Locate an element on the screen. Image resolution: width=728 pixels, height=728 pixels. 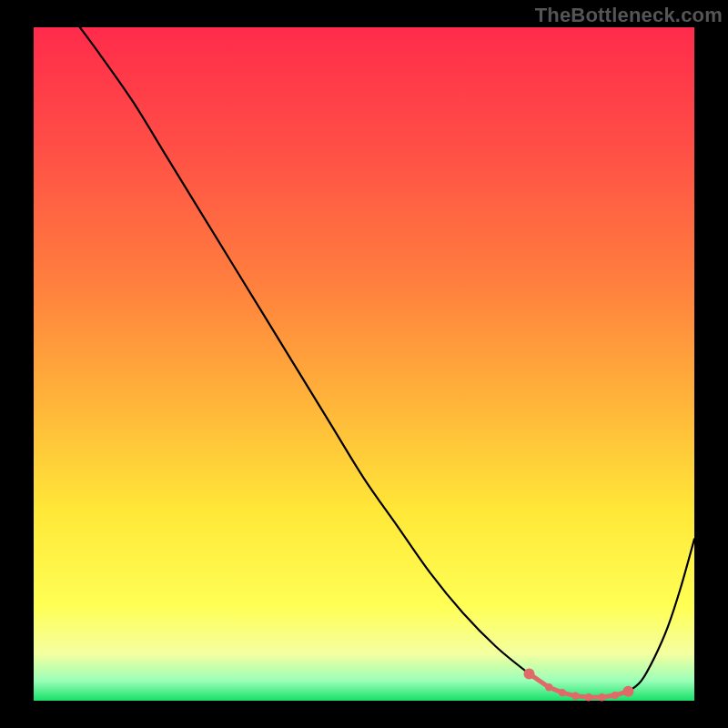
watermark-text: TheBottleneck.com is located at coordinates (629, 15).